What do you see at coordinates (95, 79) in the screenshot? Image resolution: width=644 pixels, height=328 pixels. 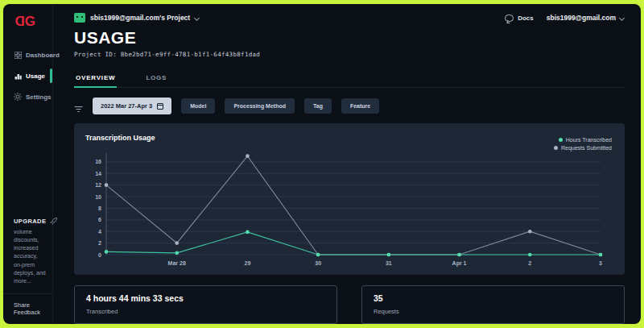 I see `tab-overview: OVERVIEW` at bounding box center [95, 79].